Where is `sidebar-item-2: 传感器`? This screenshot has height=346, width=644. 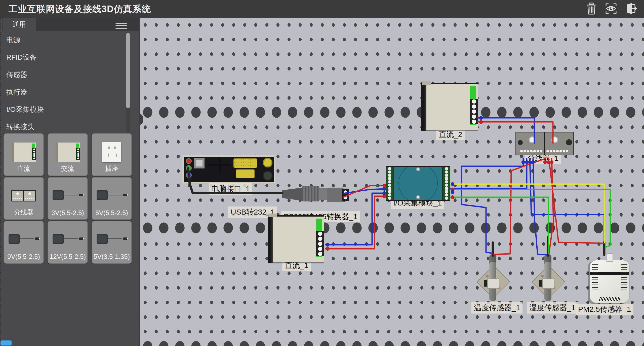
sidebar-item-2: 传感器 is located at coordinates (64, 75).